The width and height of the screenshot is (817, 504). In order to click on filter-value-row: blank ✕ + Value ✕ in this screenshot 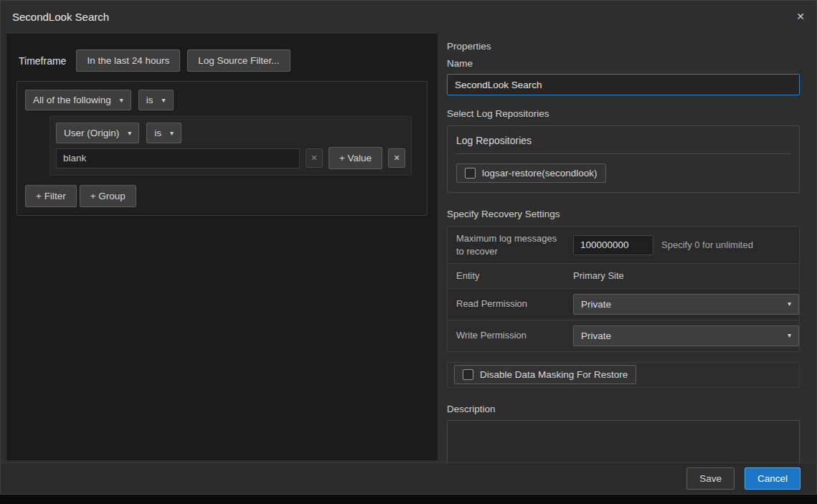, I will do `click(231, 158)`.